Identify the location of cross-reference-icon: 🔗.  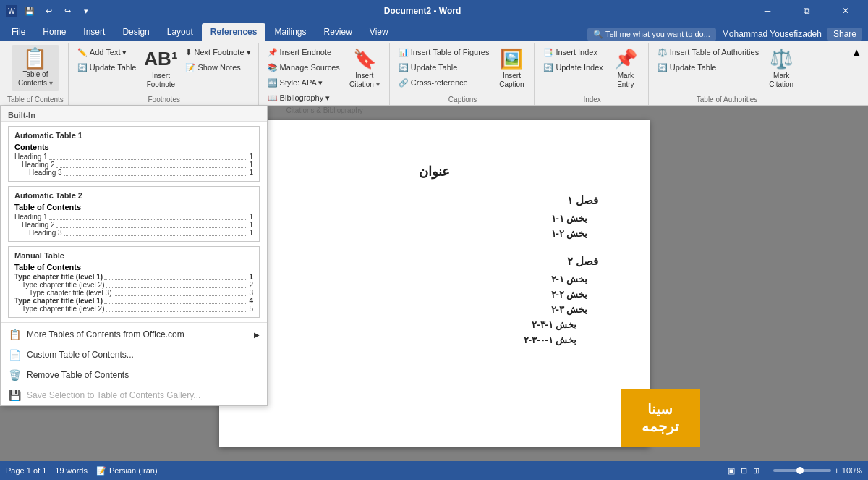
(404, 83).